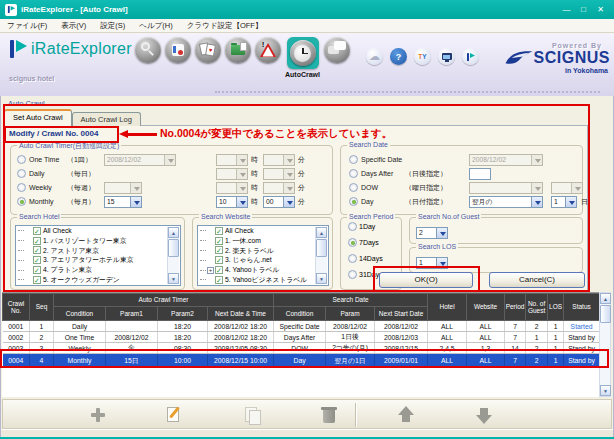 Image resolution: width=614 pixels, height=439 pixels. I want to click on search-icon, so click(148, 50).